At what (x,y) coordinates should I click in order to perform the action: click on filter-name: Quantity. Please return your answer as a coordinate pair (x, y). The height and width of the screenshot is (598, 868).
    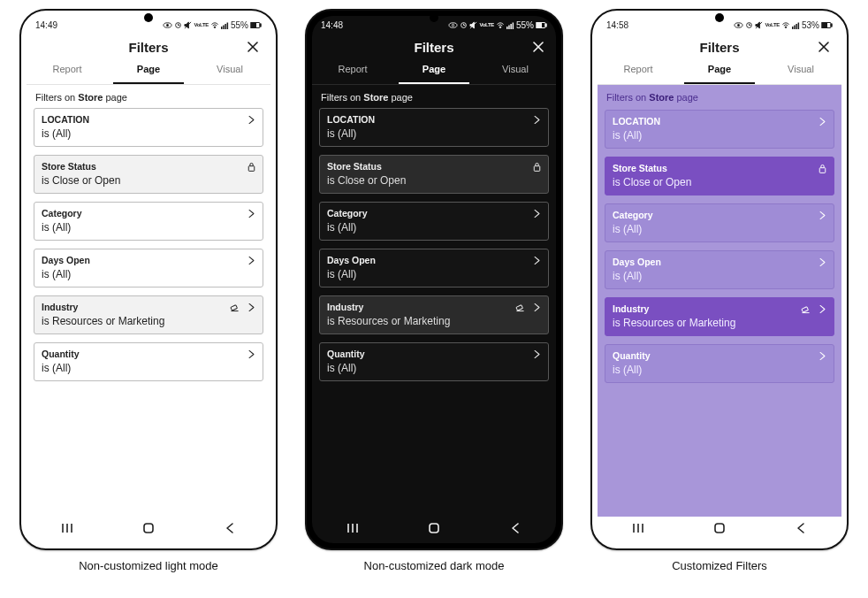
    Looking at the image, I should click on (148, 354).